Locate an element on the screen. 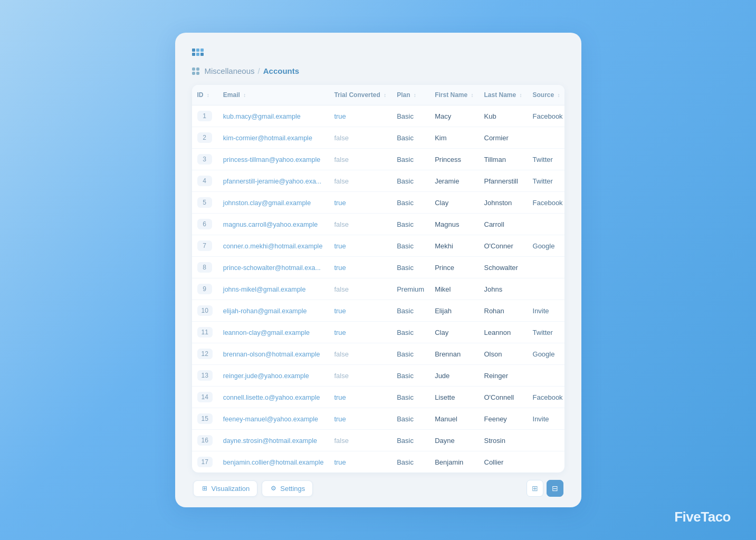  settings-button: ⚙ Settings is located at coordinates (287, 488).